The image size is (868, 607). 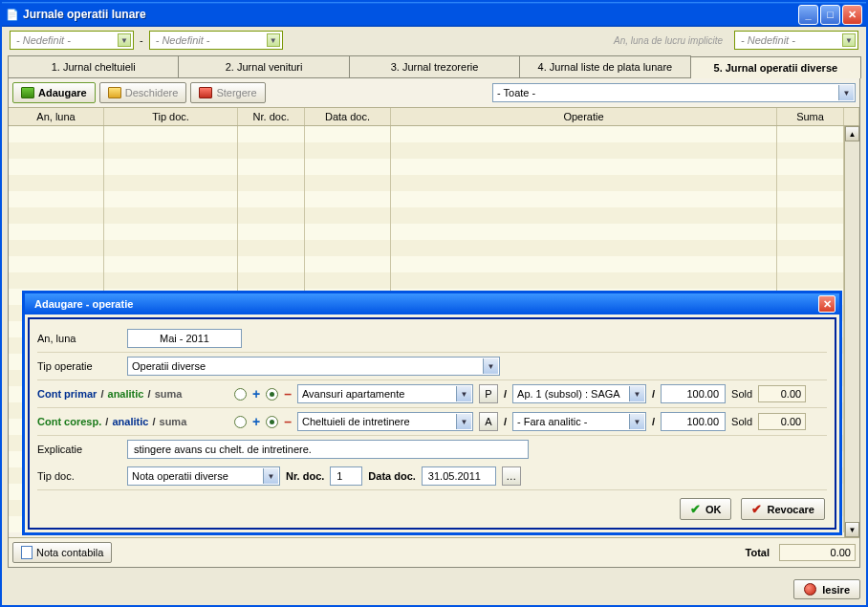 I want to click on primary-sold-label: Sold, so click(x=742, y=394).